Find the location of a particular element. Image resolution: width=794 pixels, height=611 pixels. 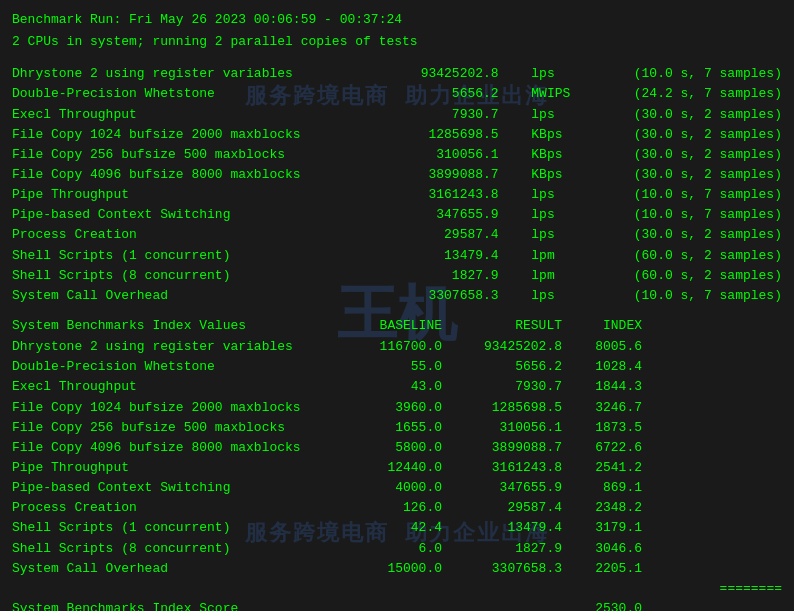

idx-row-index: 3046.6 is located at coordinates (602, 549).